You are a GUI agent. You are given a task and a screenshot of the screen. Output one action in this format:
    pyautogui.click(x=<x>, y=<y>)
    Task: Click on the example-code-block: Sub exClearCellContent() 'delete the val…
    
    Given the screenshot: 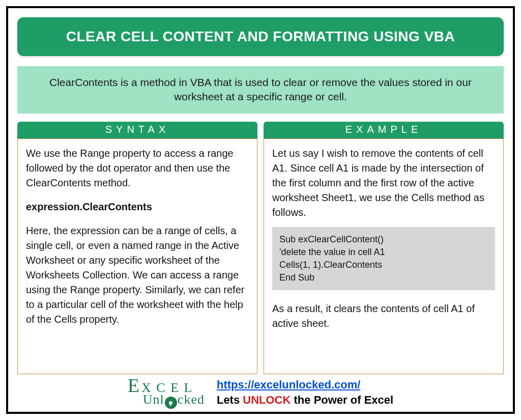 What is the action you would take?
    pyautogui.click(x=384, y=259)
    